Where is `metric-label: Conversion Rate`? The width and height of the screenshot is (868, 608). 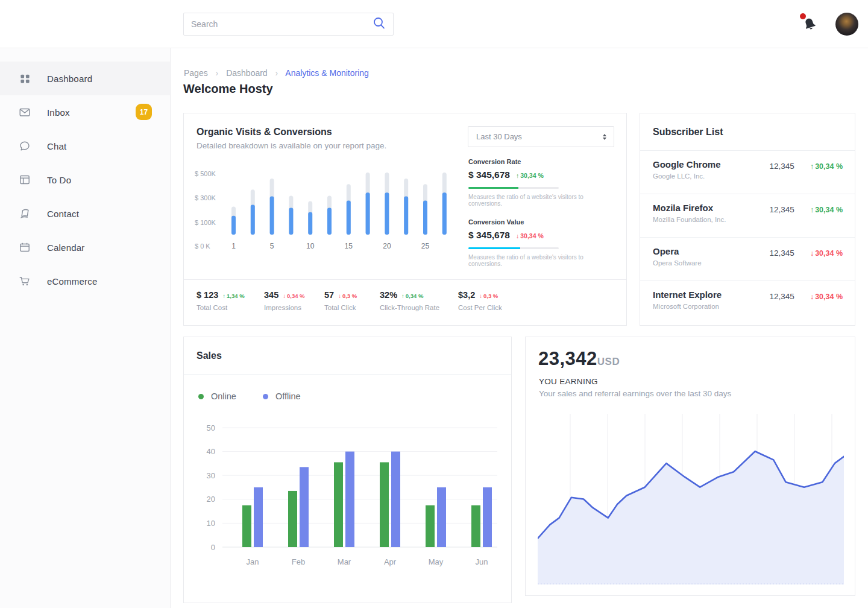
metric-label: Conversion Rate is located at coordinates (542, 162).